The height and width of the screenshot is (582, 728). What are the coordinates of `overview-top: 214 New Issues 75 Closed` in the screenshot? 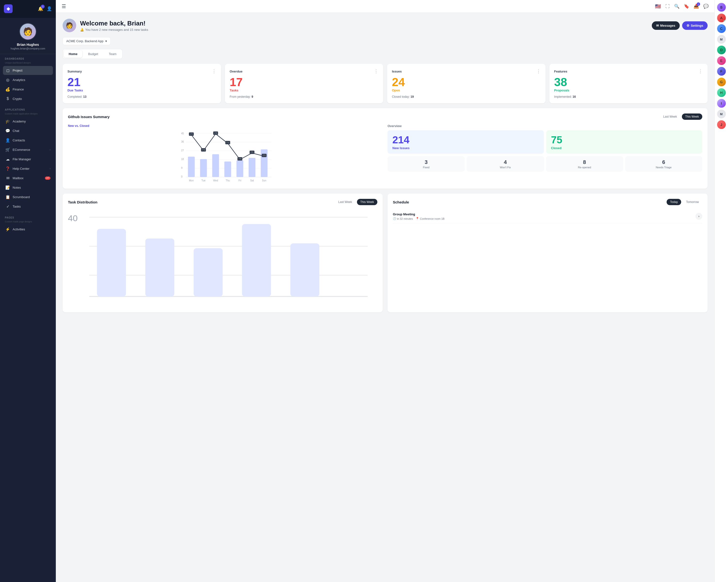 It's located at (545, 142).